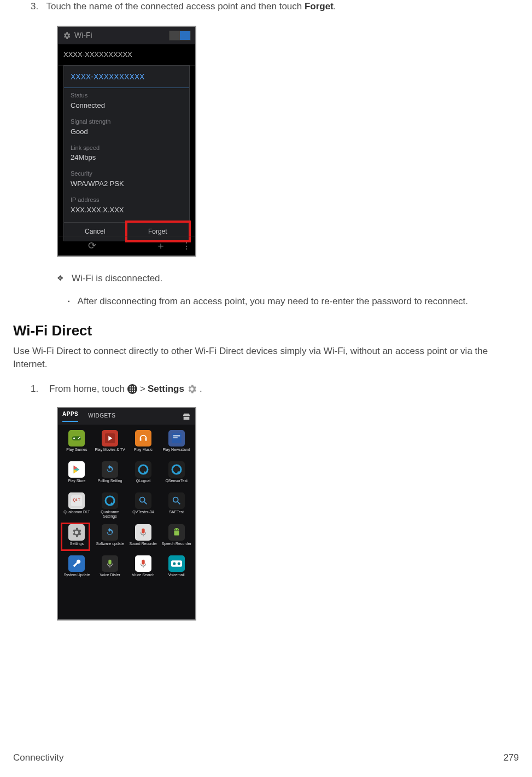 Image resolution: width=532 pixels, height=777 pixels. Describe the element at coordinates (273, 302) in the screenshot. I see `note-text: After disconnecting from an access point…` at that location.